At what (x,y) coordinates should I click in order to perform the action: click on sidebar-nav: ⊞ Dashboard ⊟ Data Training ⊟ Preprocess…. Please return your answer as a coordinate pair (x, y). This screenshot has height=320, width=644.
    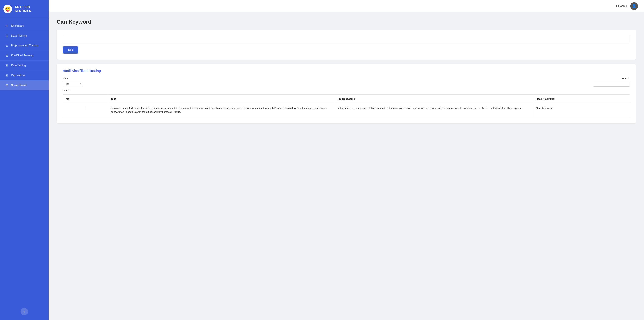
    Looking at the image, I should click on (24, 162).